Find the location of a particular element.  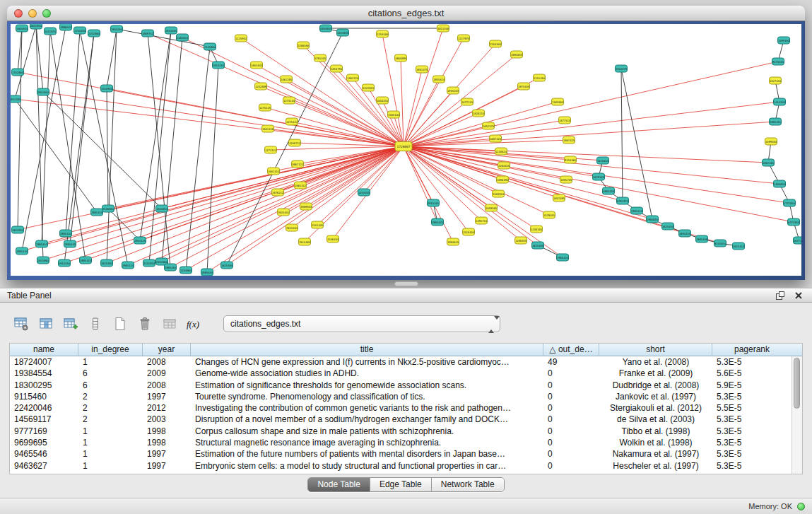

graph-node: 1752064 is located at coordinates (18, 72).